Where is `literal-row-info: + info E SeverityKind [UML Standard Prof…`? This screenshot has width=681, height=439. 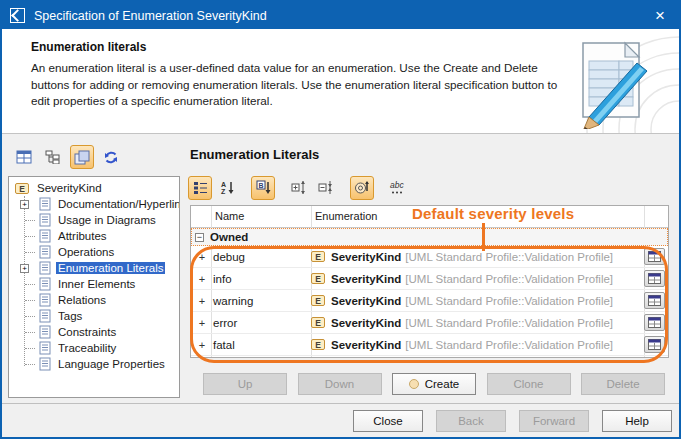
literal-row-info: + info E SeverityKind [UML Standard Prof… is located at coordinates (430, 279).